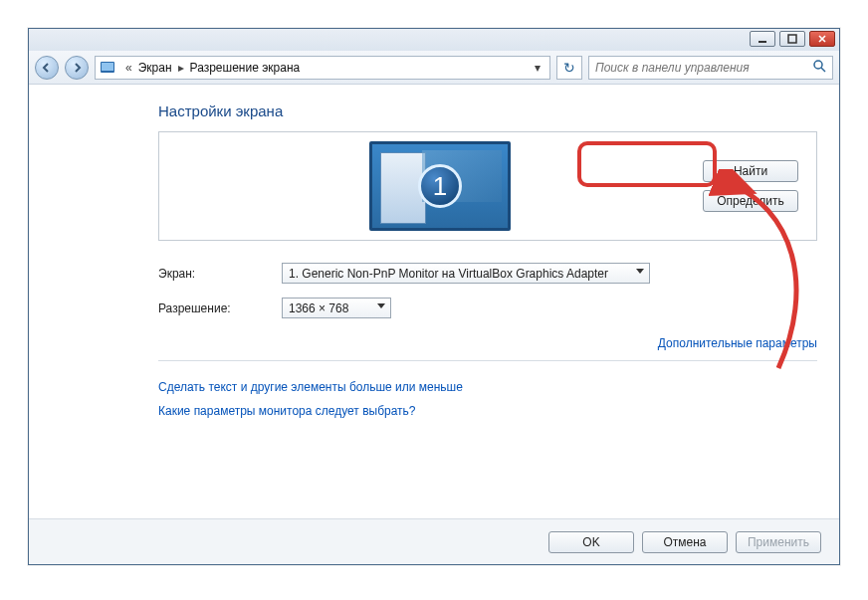 The image size is (868, 600). What do you see at coordinates (220, 274) in the screenshot?
I see `screen-label: Экран:` at bounding box center [220, 274].